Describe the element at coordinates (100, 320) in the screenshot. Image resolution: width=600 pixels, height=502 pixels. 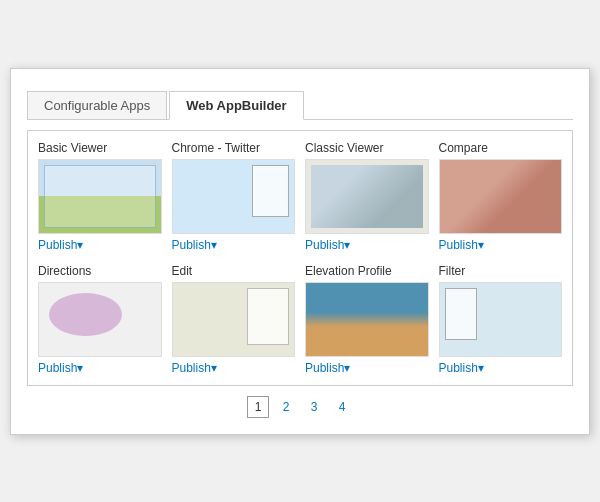
I see `app-thumbnail-directions` at that location.